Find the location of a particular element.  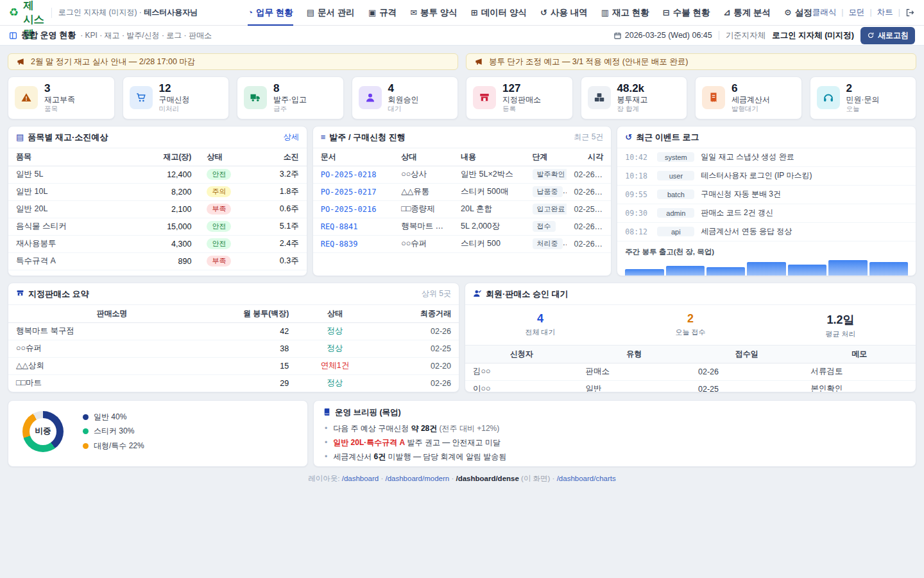

briefing-item: •다음 주 예상 구매신청 약 28건 (전주 대비 +12%) is located at coordinates (615, 429).